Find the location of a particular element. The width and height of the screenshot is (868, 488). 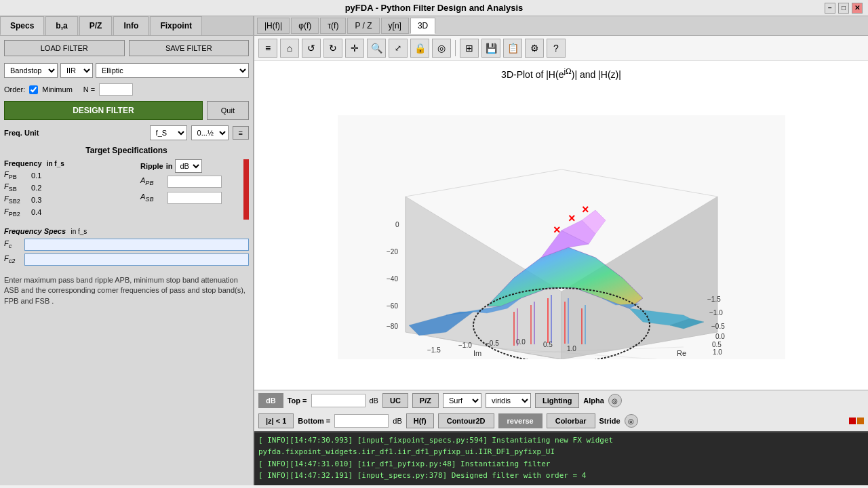

tab-pz: P / Z is located at coordinates (363, 26).